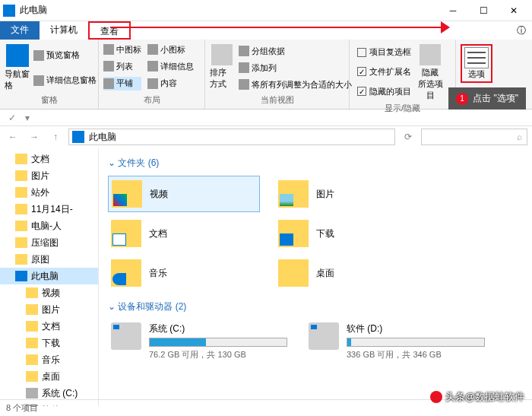 Image resolution: width=532 pixels, height=416 pixels. I want to click on tab-computer: 计算机, so click(64, 30).